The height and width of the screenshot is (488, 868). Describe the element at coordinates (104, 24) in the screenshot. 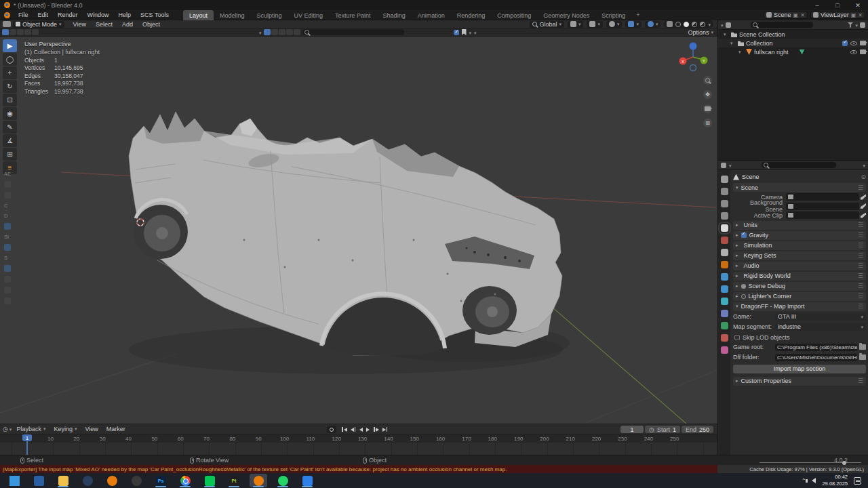

I see `viewport-menu-item: Select` at that location.